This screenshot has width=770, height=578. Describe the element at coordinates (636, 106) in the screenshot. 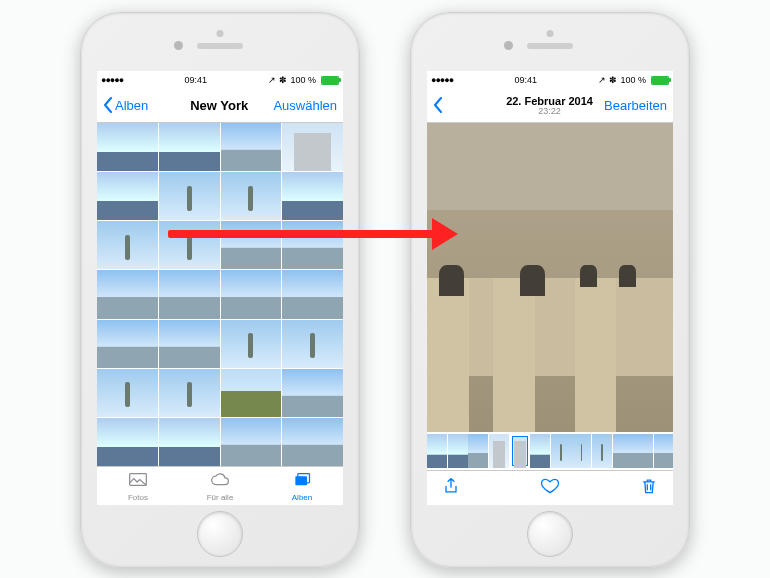

I see `edit-button: Bearbeiten` at that location.